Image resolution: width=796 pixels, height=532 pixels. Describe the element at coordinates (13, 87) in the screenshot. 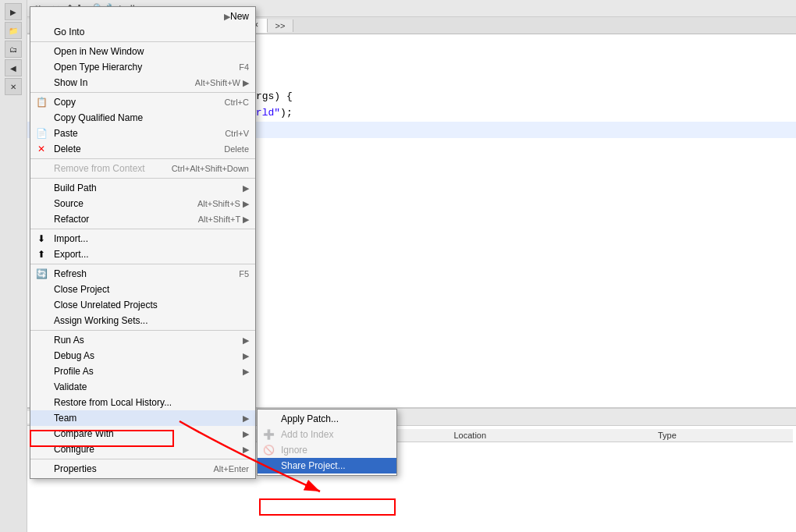

I see `sidebar-btn-5: ✕` at that location.